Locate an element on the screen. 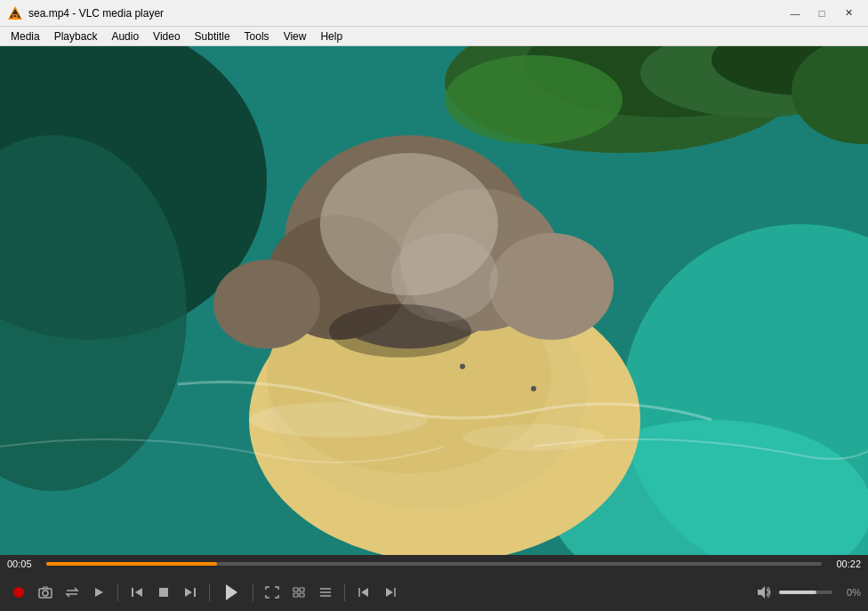 Image resolution: width=868 pixels, height=611 pixels. loop-button is located at coordinates (72, 592).